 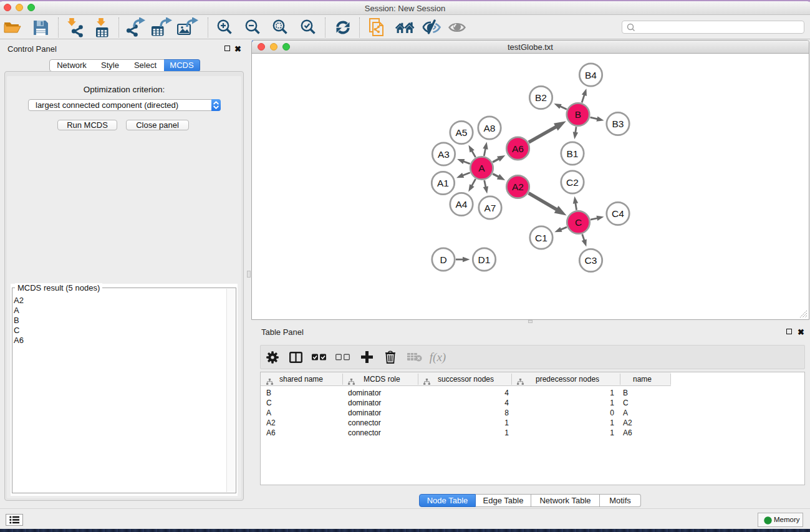 What do you see at coordinates (485, 259) in the screenshot?
I see `svg-text: D1` at bounding box center [485, 259].